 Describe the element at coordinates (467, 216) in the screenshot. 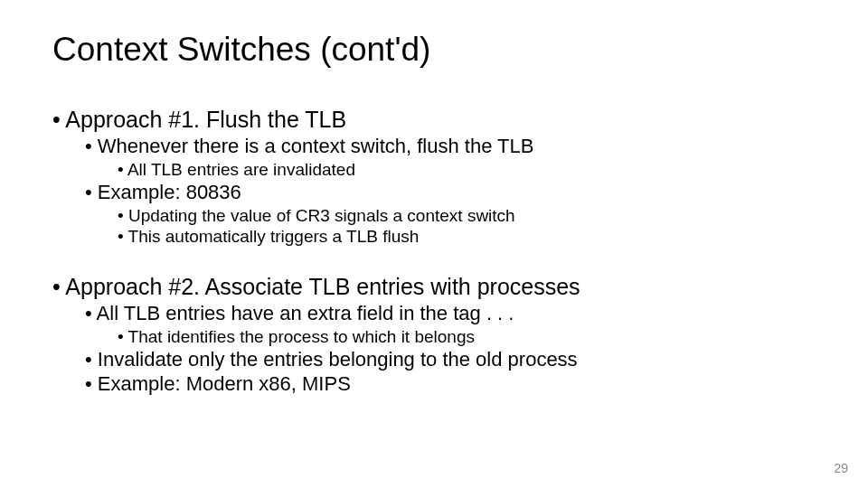

I see `bullet-item: Updating the value of CR3 signals a cont…` at that location.